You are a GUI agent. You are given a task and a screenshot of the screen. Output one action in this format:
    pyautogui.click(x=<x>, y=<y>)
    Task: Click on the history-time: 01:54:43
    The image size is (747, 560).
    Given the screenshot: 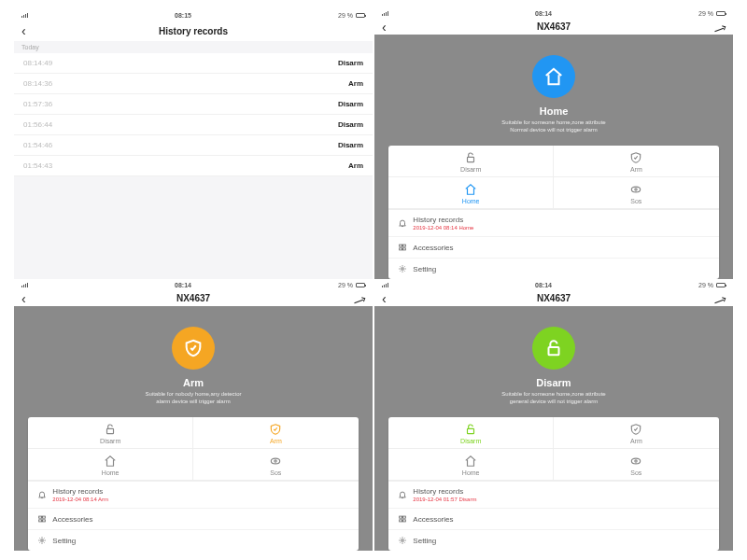 What is the action you would take?
    pyautogui.click(x=37, y=166)
    